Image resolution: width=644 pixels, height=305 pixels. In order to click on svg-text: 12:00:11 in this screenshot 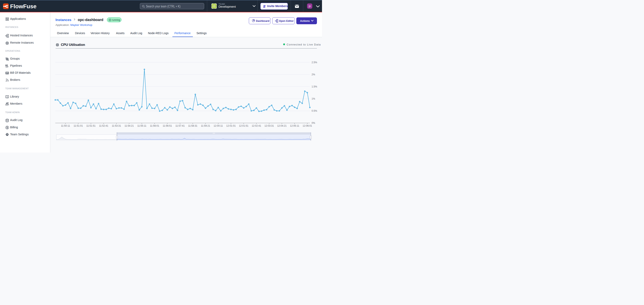, I will do `click(218, 126)`.